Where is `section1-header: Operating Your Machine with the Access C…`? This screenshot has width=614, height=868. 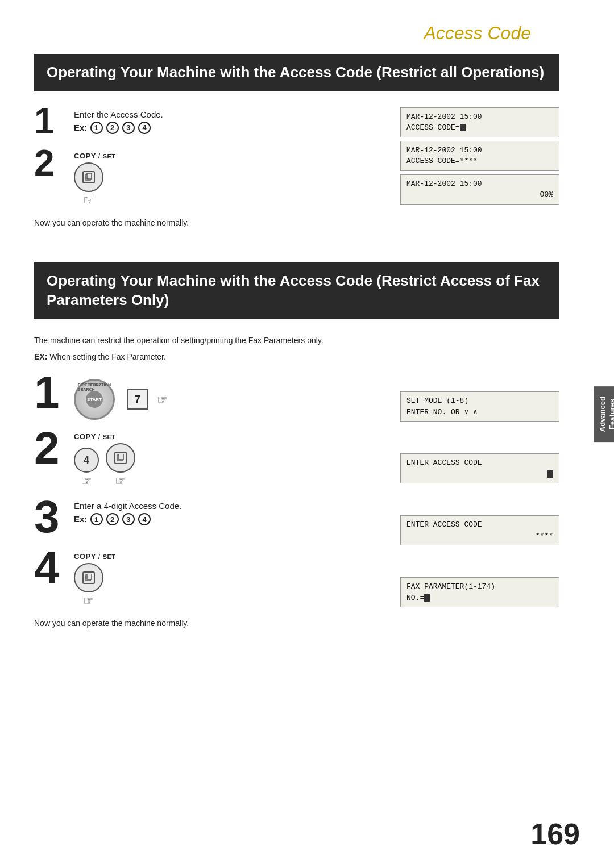 section1-header: Operating Your Machine with the Access C… is located at coordinates (297, 73).